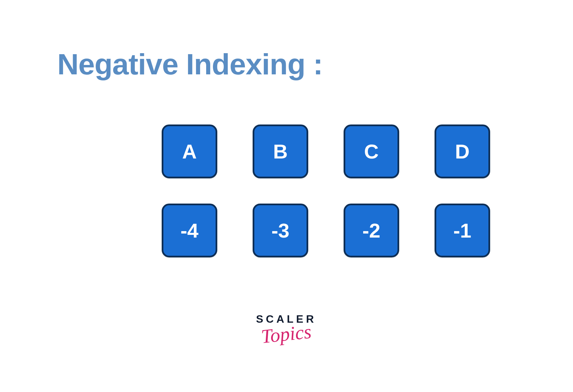  I want to click on indices-row: -4 -3 -2 -1, so click(326, 230).